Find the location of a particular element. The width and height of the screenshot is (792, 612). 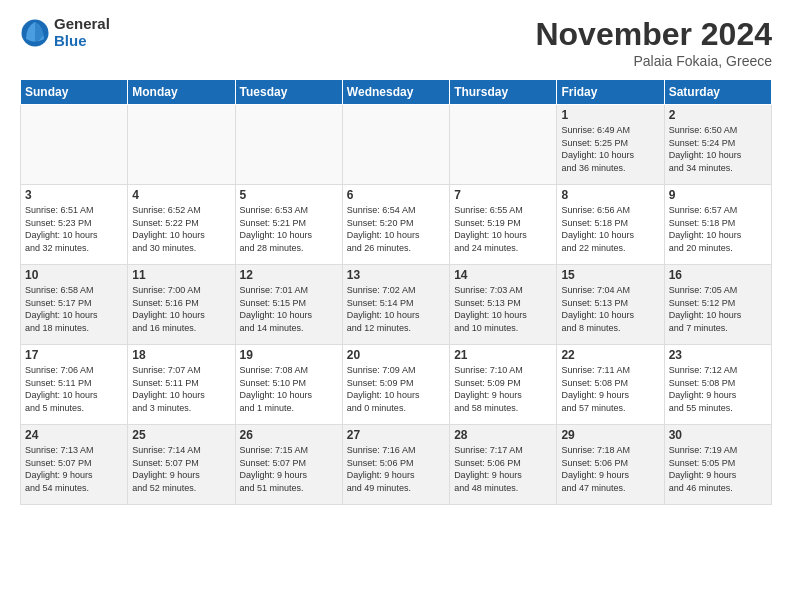

calendar-row: 10Sunrise: 6:58 AM Sunset: 5:17 PM Dayli… is located at coordinates (396, 305).